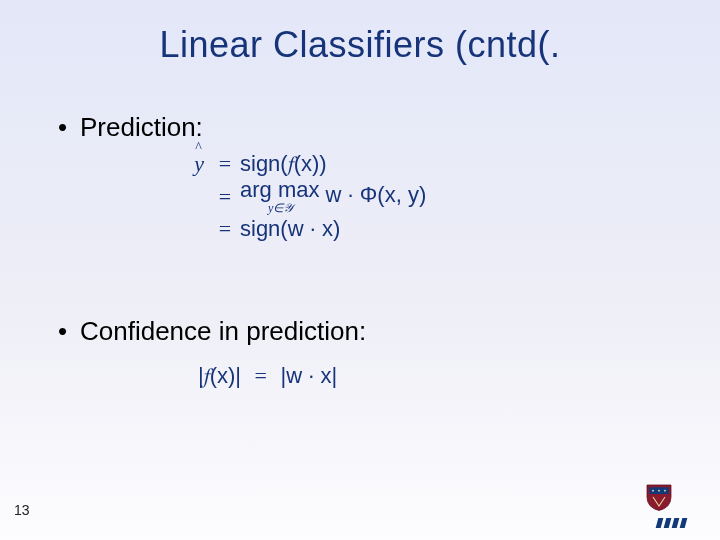 This screenshot has height=540, width=720. What do you see at coordinates (280, 196) in the screenshot?
I see `argmax-operator: arg max y∈𝒴` at bounding box center [280, 196].